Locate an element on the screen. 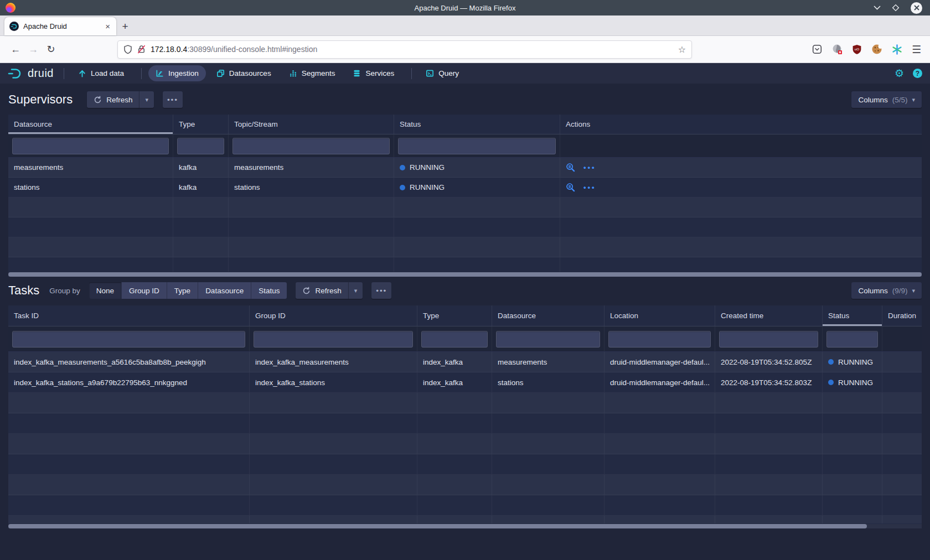 This screenshot has height=560, width=930. filter-task-id-input is located at coordinates (128, 339).